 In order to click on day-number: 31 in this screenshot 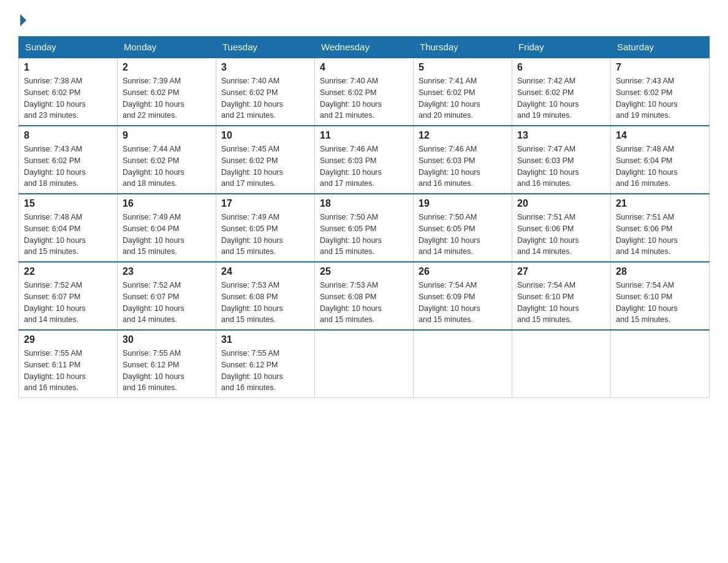, I will do `click(265, 340)`.